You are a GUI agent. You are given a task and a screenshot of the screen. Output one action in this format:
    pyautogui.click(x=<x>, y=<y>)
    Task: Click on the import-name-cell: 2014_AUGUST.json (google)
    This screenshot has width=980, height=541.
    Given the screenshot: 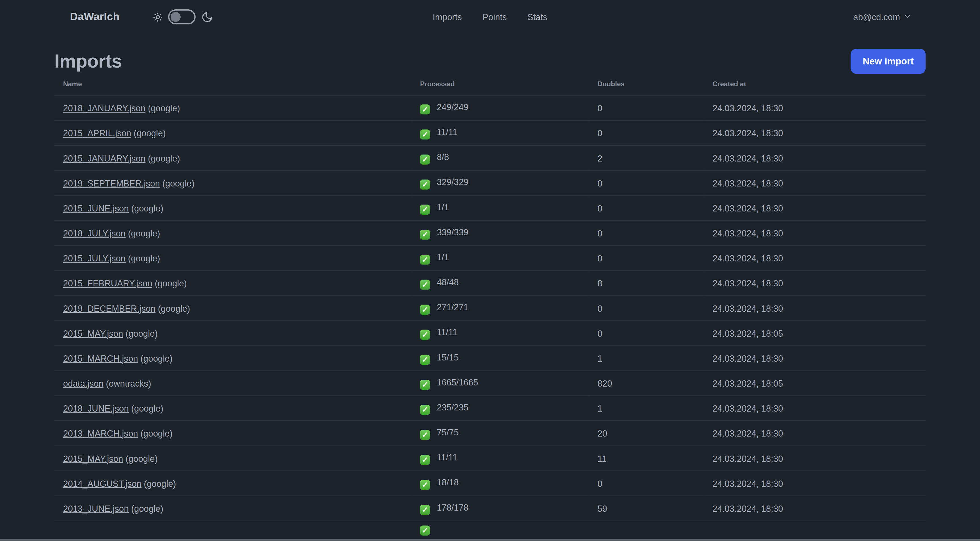 What is the action you would take?
    pyautogui.click(x=233, y=484)
    